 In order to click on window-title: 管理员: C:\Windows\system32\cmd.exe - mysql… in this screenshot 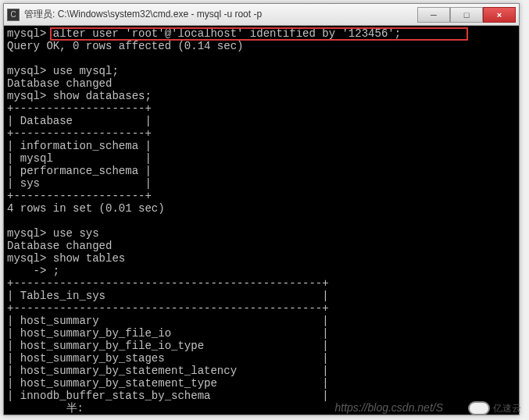, I will do `click(220, 14)`.